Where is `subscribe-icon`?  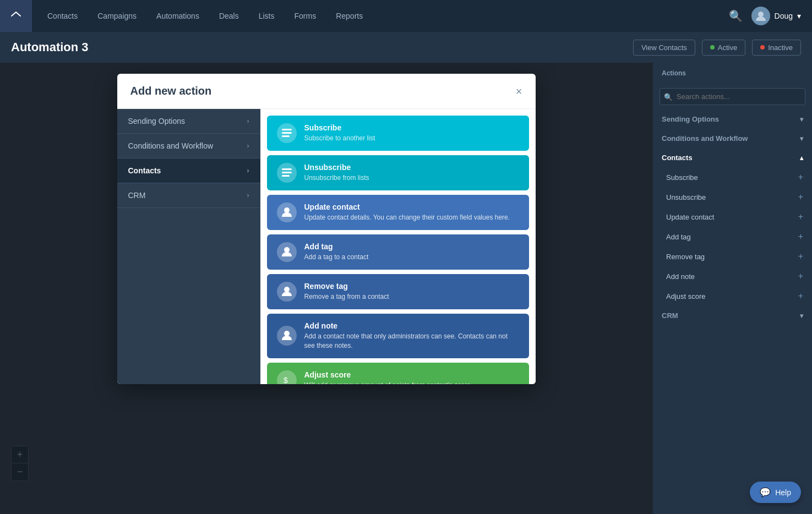
subscribe-icon is located at coordinates (287, 133).